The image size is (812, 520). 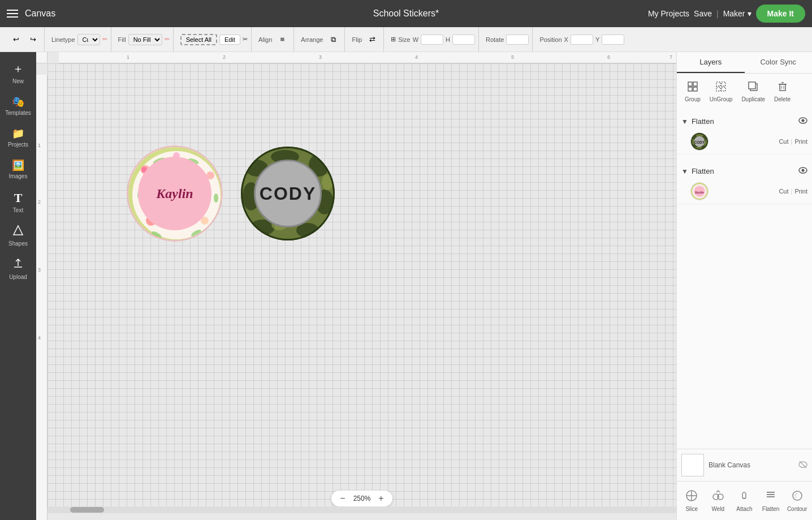 What do you see at coordinates (145, 40) in the screenshot?
I see `fill-select: No Fill` at bounding box center [145, 40].